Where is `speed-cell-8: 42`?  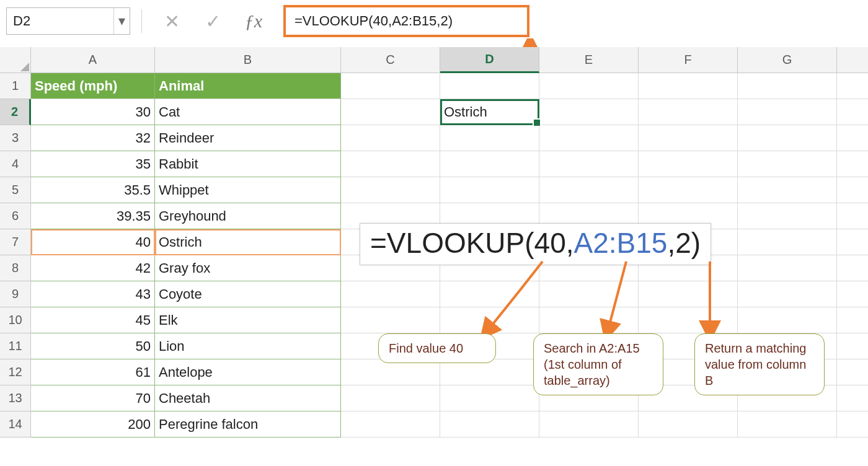
speed-cell-8: 42 is located at coordinates (93, 268).